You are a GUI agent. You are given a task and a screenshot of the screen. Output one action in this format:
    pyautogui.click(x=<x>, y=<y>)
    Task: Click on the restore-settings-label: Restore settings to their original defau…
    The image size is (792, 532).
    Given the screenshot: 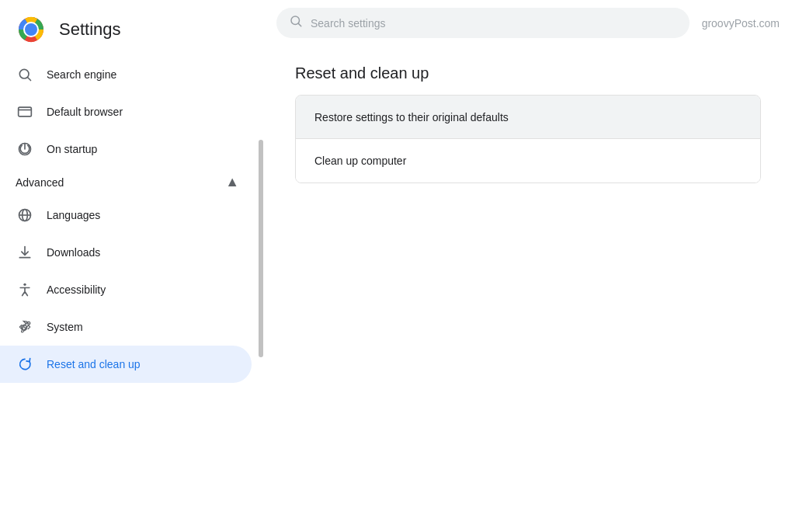 What is the action you would take?
    pyautogui.click(x=412, y=117)
    